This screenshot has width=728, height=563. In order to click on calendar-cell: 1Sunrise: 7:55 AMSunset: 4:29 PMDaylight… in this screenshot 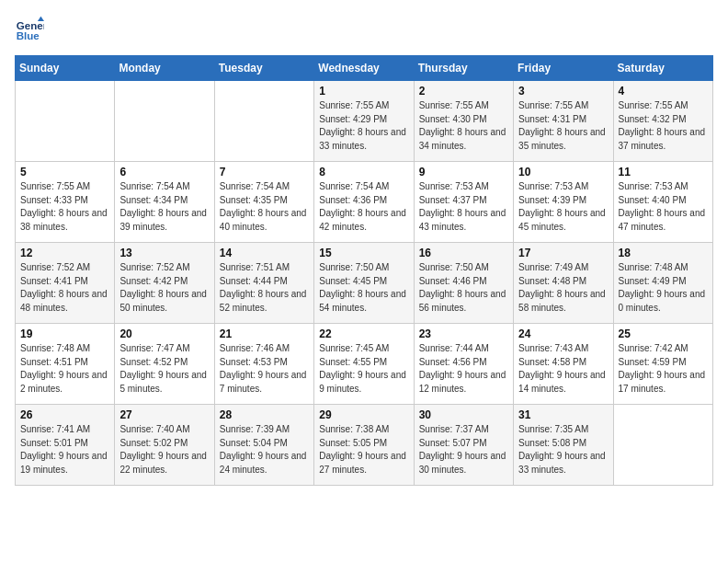, I will do `click(364, 121)`.